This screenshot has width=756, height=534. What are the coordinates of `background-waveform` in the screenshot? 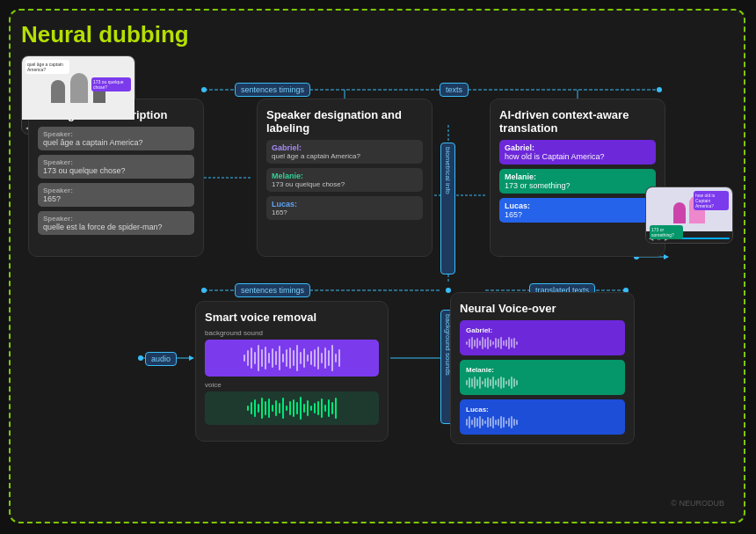 It's located at (292, 358).